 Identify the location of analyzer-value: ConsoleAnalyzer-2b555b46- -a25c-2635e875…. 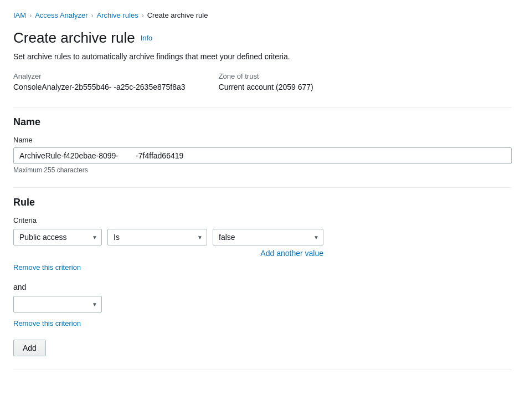
(100, 87).